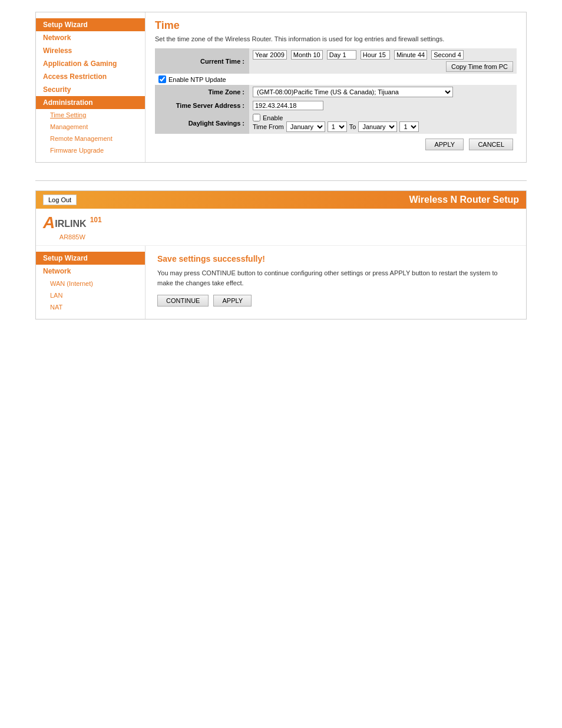 The width and height of the screenshot is (562, 728). Describe the element at coordinates (91, 282) in the screenshot. I see `bottom-sidebar: Setup Wizard Network WAN (Internet) LAN …` at that location.